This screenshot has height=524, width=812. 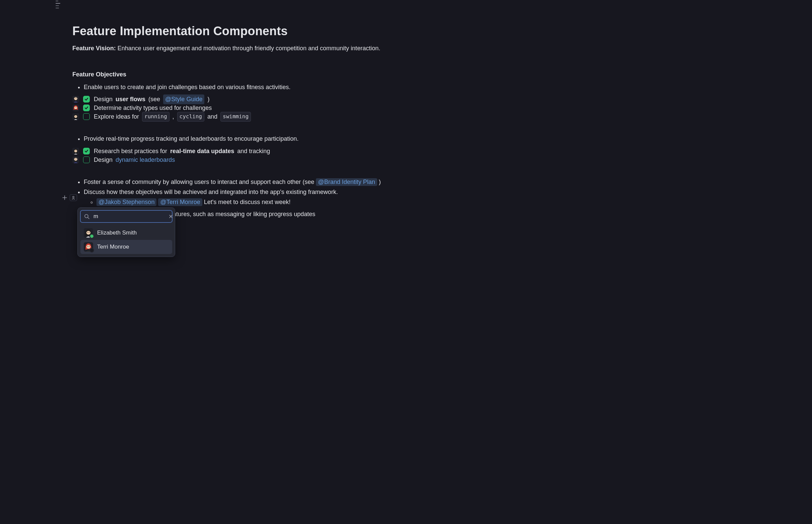 I want to click on link-dynamic-leaderboards: dynamic leaderboards, so click(x=145, y=160).